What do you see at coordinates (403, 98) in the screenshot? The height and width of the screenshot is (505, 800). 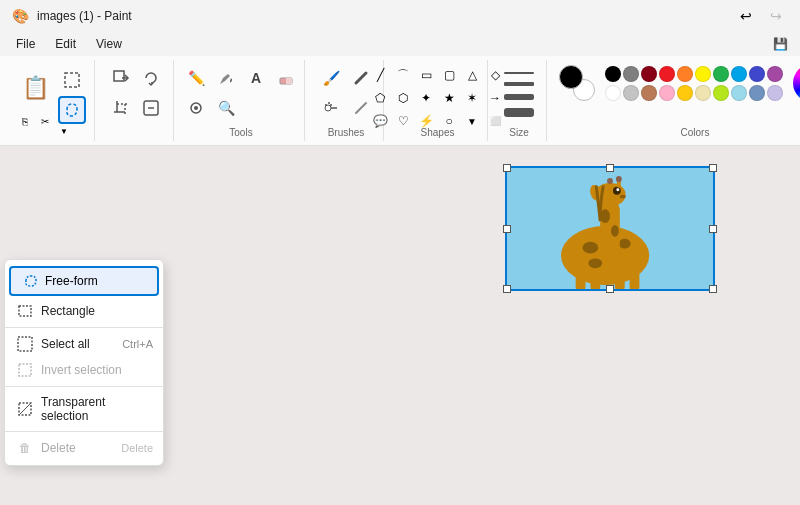 I see `shape-hexagon: ⬡` at bounding box center [403, 98].